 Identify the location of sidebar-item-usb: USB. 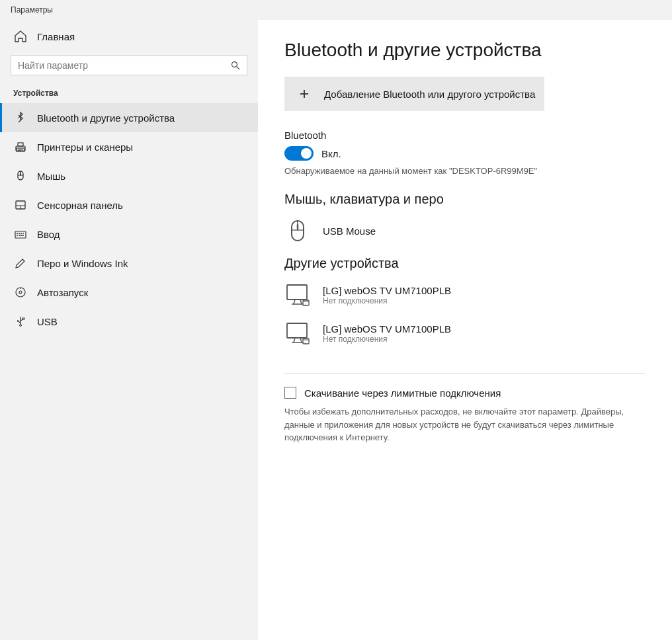
(129, 321).